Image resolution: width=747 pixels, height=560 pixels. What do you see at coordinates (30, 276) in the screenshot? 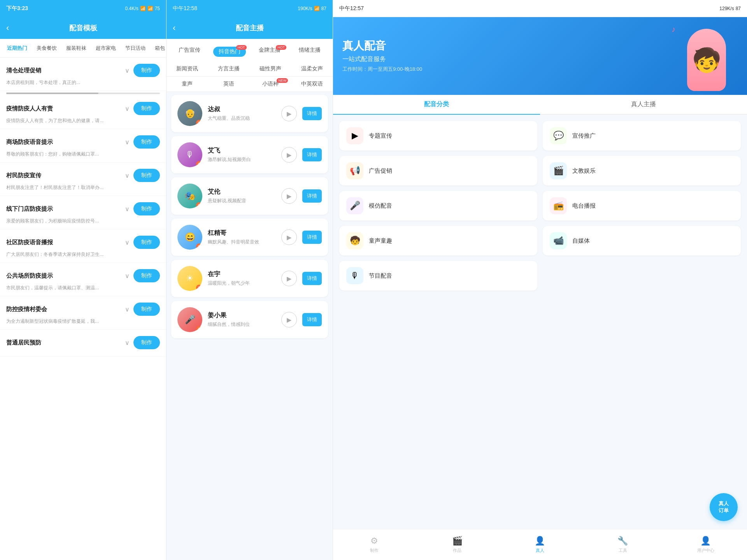
I see `template-title: 公共场所防疫提示` at bounding box center [30, 276].